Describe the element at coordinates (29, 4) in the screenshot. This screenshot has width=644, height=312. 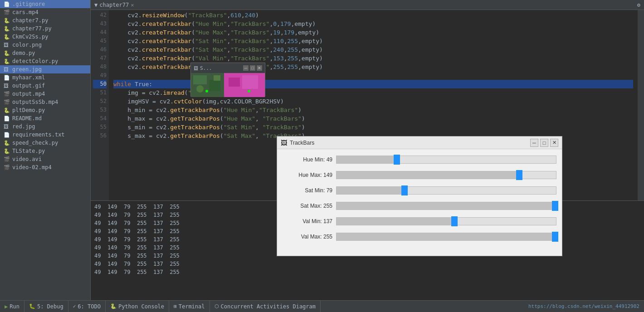
I see `sidebar-label: .gitignore` at that location.